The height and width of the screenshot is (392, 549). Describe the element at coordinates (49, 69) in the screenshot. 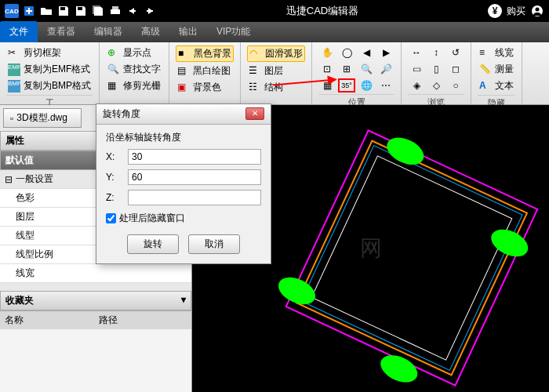

I see `copy-emf: EMF复制为EMF格式` at that location.